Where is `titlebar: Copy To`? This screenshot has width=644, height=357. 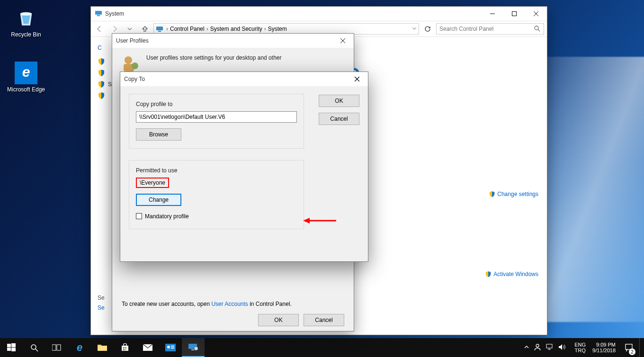 titlebar: Copy To is located at coordinates (244, 79).